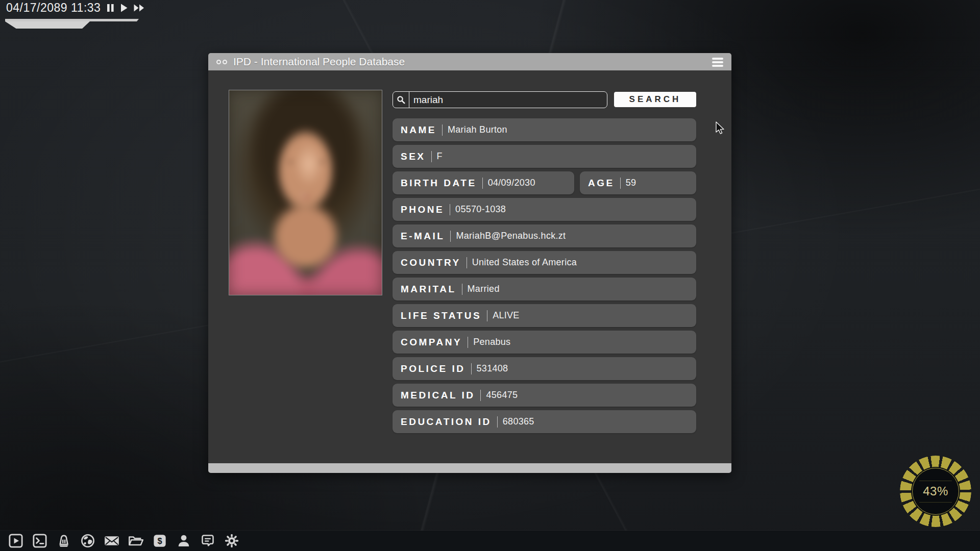 The width and height of the screenshot is (980, 551). Describe the element at coordinates (319, 62) in the screenshot. I see `window-title: IPD - International People Database` at that location.